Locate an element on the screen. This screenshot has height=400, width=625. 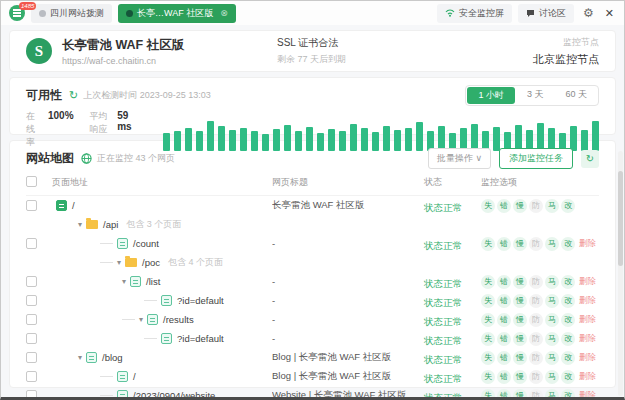
range-60d: 60 天 is located at coordinates (576, 96).